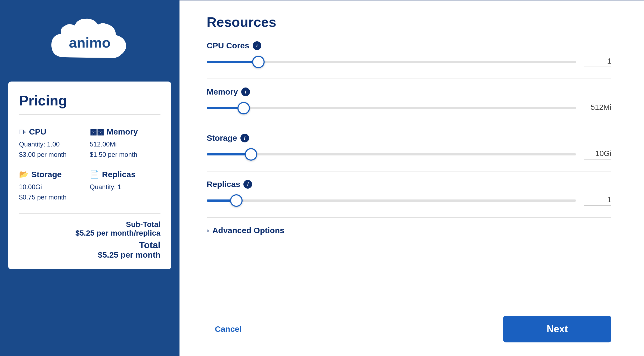  Describe the element at coordinates (236, 201) in the screenshot. I see `replicas-thumb` at that location.